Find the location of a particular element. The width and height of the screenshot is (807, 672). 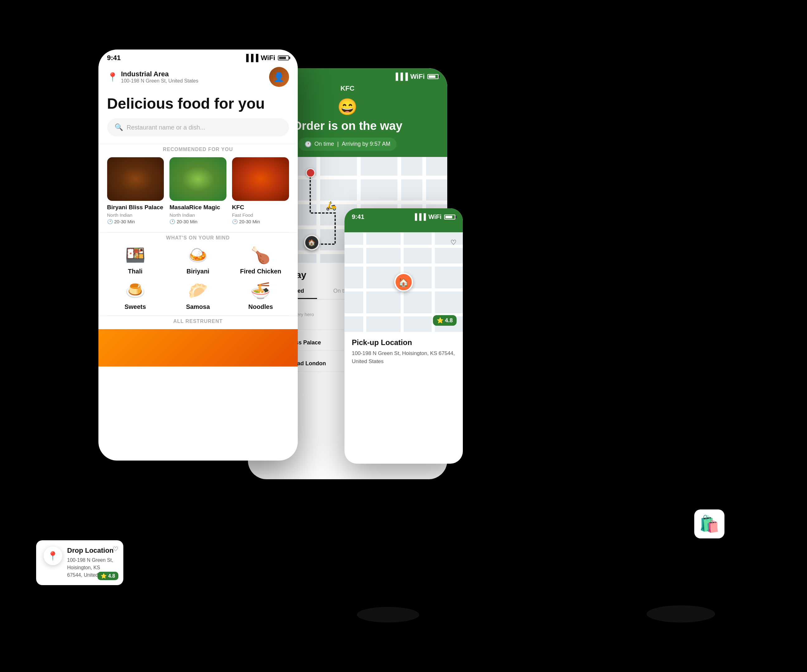

restaurant-name-3: KFC is located at coordinates (261, 207).